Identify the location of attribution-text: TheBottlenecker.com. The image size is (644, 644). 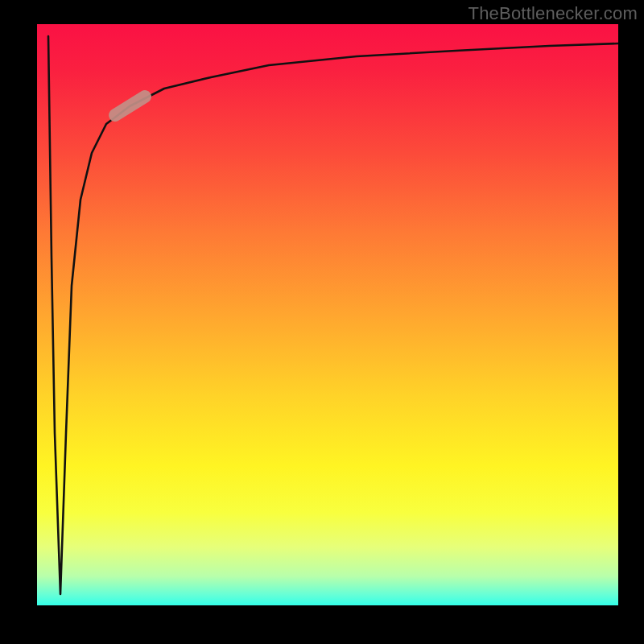
(553, 14).